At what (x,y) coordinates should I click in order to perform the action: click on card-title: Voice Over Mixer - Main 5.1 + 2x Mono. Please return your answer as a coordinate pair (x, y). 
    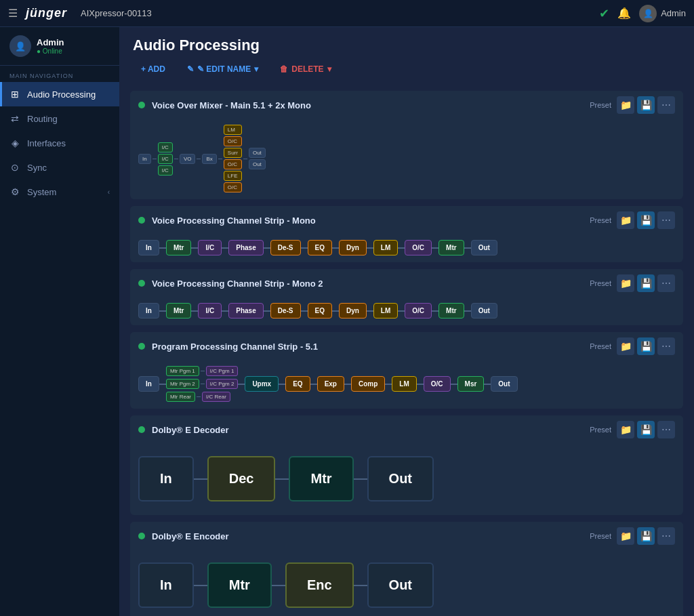
    Looking at the image, I should click on (371, 106).